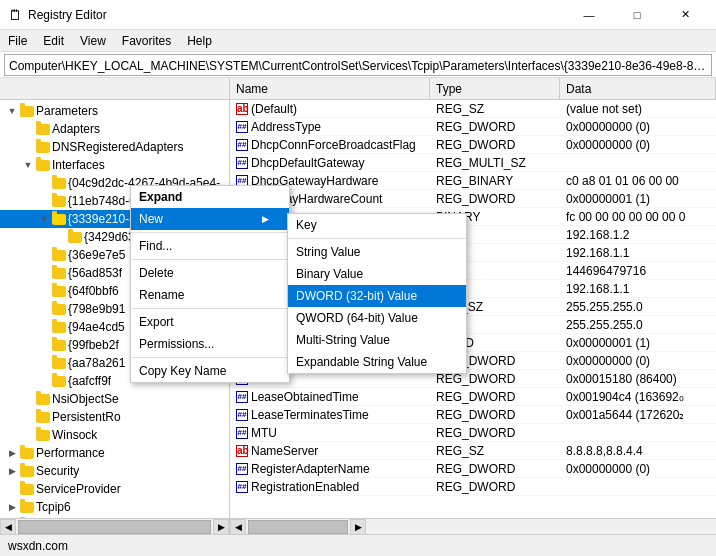 The image size is (716, 556). Describe the element at coordinates (377, 294) in the screenshot. I see `submenu: Key String Value Binary Value DWORD (32-…` at that location.